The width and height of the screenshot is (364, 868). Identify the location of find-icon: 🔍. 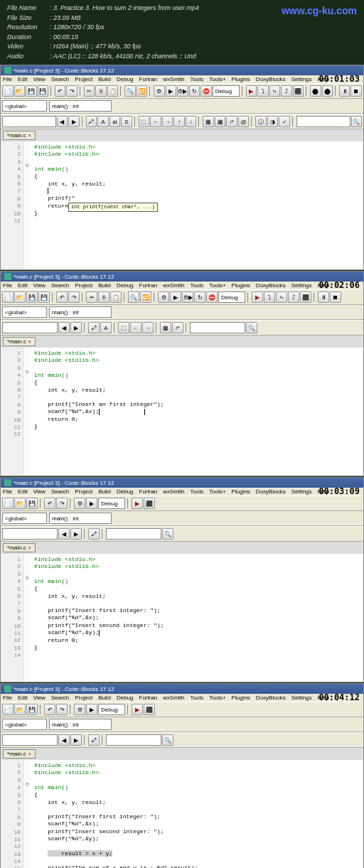
(134, 297).